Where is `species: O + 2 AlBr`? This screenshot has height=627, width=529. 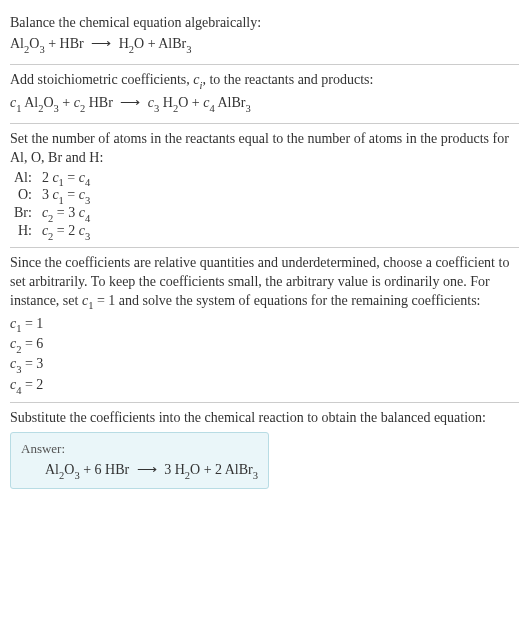 species: O + 2 AlBr is located at coordinates (222, 470).